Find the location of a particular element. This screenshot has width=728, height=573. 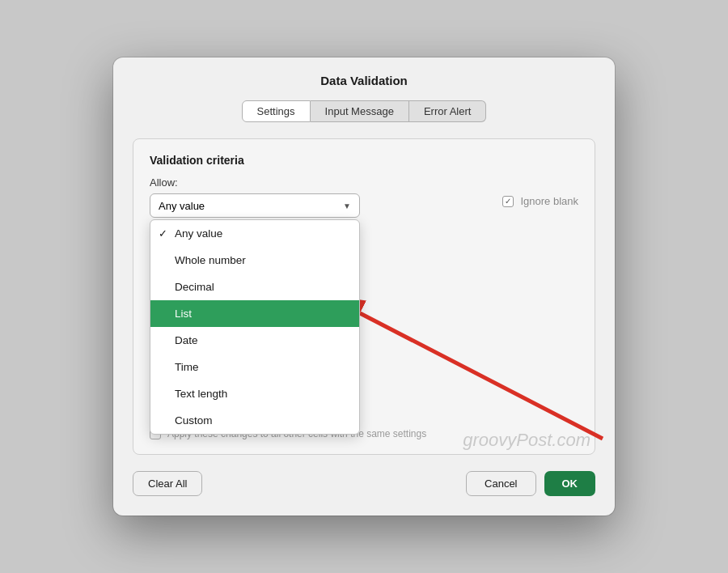

cancel-button: Cancel is located at coordinates (501, 484).